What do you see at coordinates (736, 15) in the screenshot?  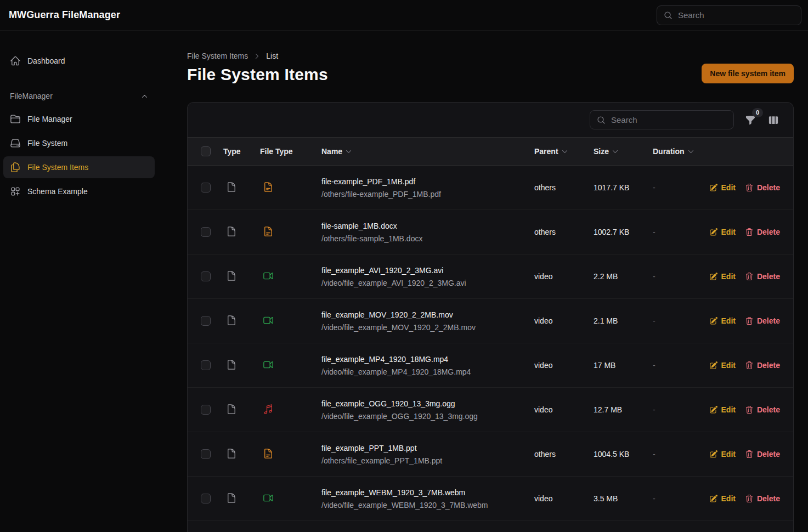 I see `global-search-input` at bounding box center [736, 15].